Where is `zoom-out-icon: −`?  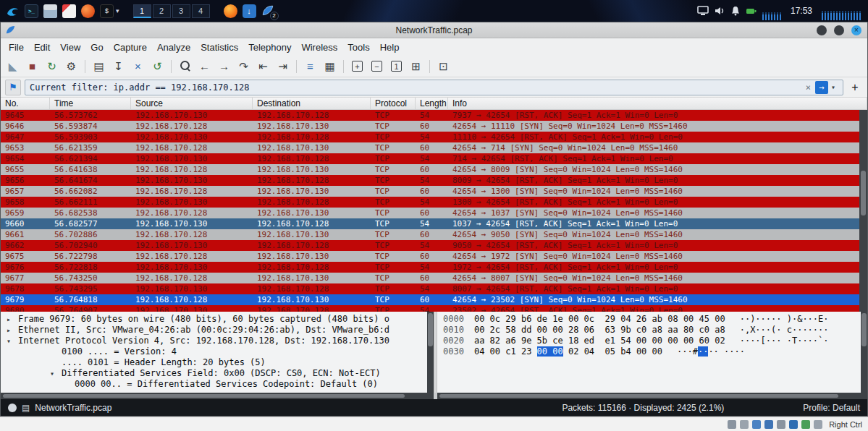 zoom-out-icon: − is located at coordinates (376, 67).